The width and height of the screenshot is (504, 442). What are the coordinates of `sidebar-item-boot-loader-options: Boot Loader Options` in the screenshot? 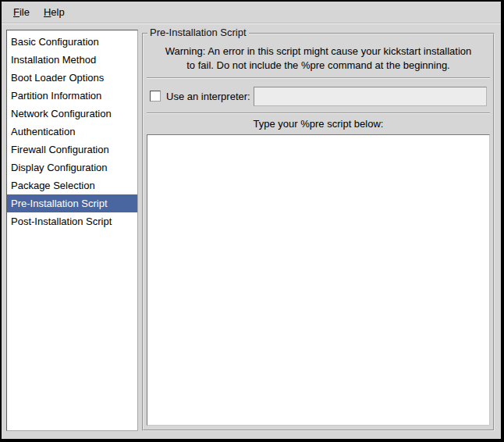 It's located at (72, 78).